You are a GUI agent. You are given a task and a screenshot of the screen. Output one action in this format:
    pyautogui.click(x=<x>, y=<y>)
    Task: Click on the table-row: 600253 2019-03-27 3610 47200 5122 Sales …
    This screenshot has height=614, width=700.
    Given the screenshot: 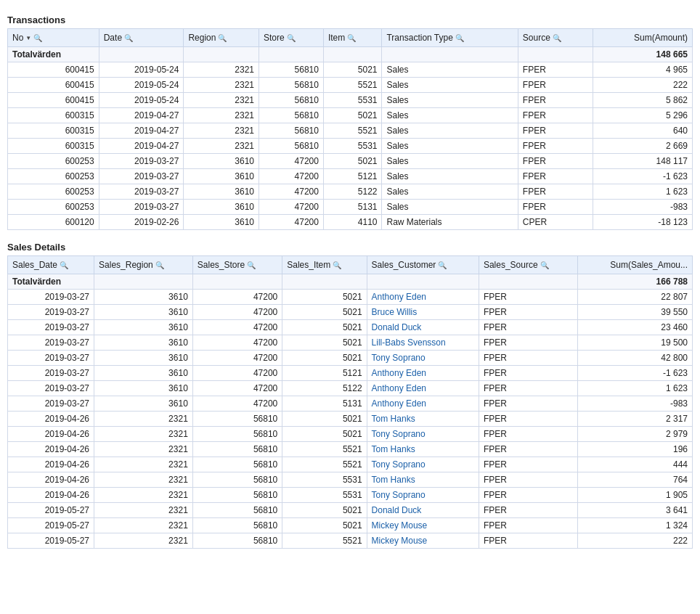 What is the action you would take?
    pyautogui.click(x=350, y=192)
    